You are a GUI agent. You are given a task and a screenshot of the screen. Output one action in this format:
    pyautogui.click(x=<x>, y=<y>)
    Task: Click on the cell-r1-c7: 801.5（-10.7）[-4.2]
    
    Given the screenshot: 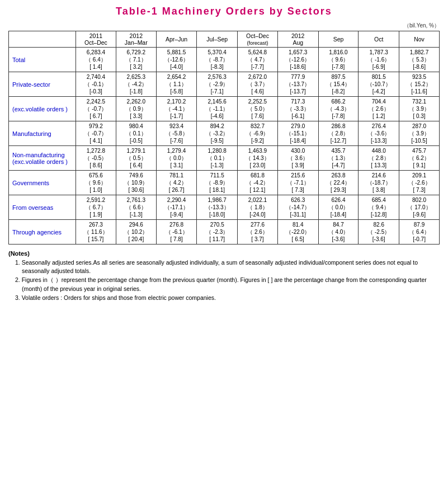 What is the action you would take?
    pyautogui.click(x=379, y=84)
    